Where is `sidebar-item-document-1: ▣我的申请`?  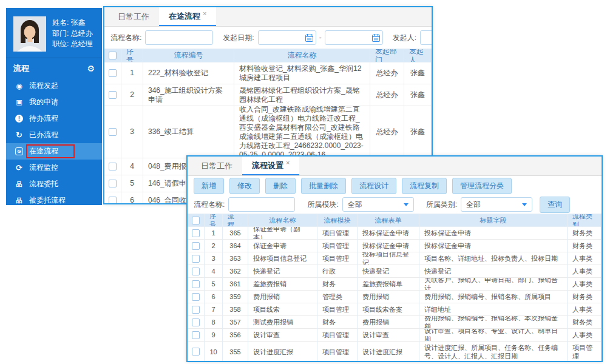
sidebar-item-document-1: ▣我的申请 is located at coordinates (54, 102).